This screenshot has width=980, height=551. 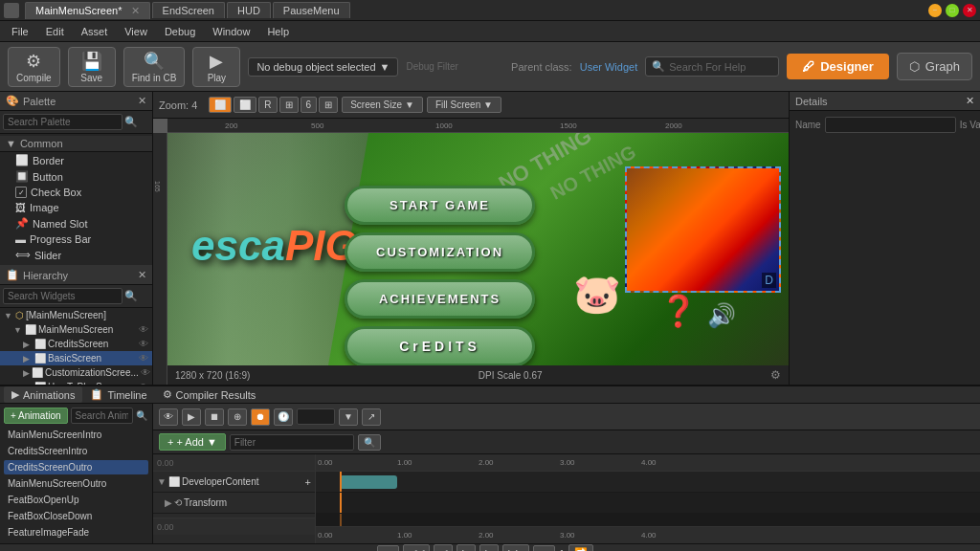 I want to click on add-track-button: + + Add ▼, so click(x=192, y=442).